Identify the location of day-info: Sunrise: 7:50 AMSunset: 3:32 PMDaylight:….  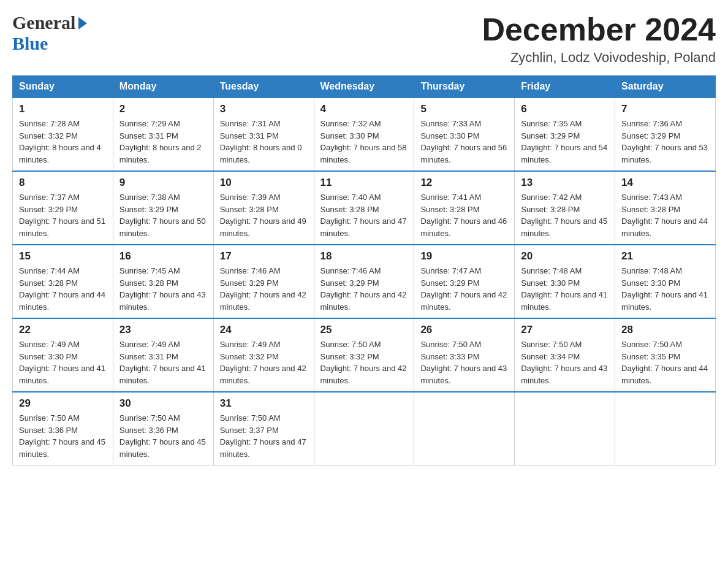
(364, 362).